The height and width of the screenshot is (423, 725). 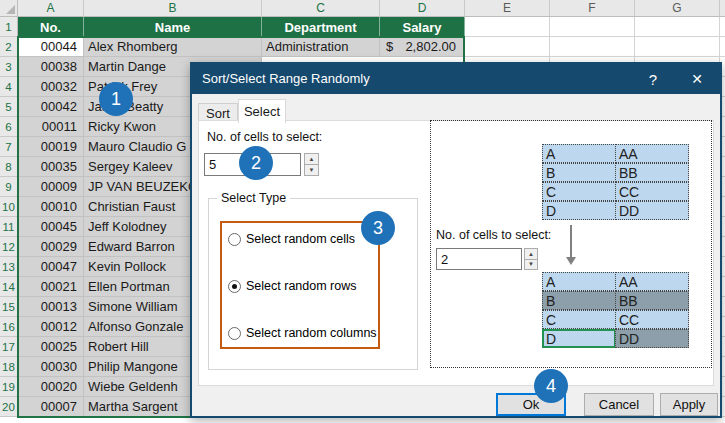 I want to click on row-header-19: 19, so click(x=9, y=387).